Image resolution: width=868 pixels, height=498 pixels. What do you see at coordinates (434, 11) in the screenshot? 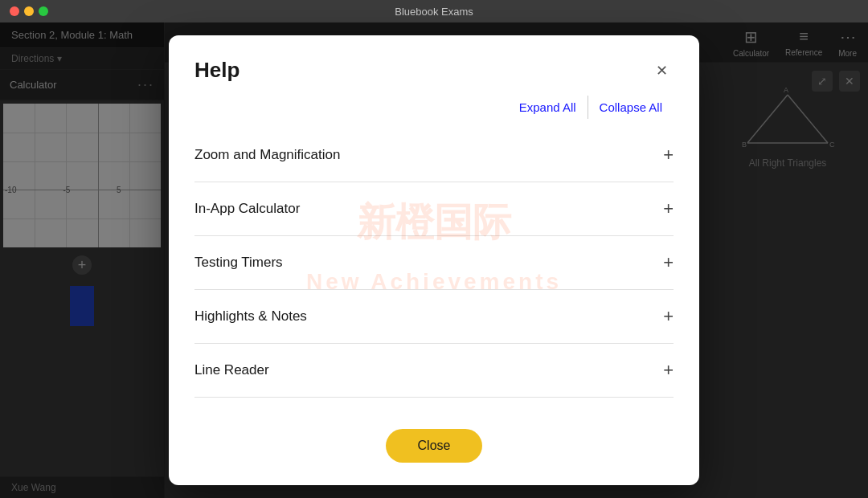
I see `app-title: Bluebook Exams` at bounding box center [434, 11].